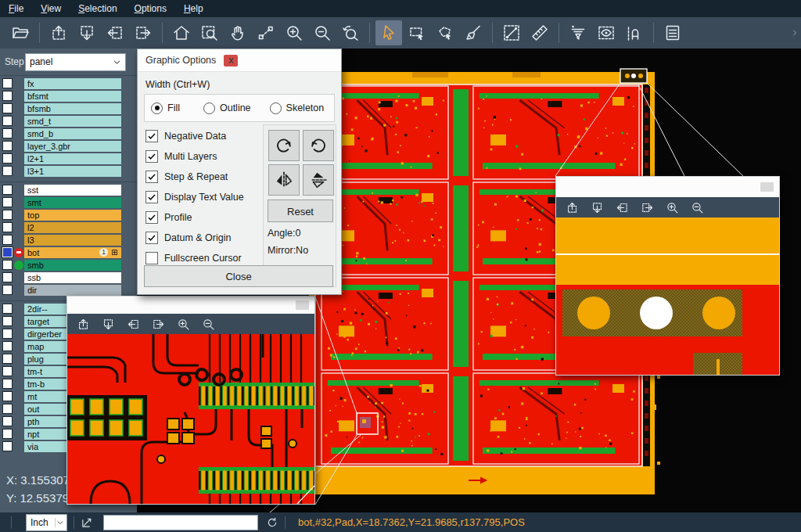 The image size is (801, 532). Describe the element at coordinates (302, 305) in the screenshot. I see `magnifier-left-window-button` at that location.